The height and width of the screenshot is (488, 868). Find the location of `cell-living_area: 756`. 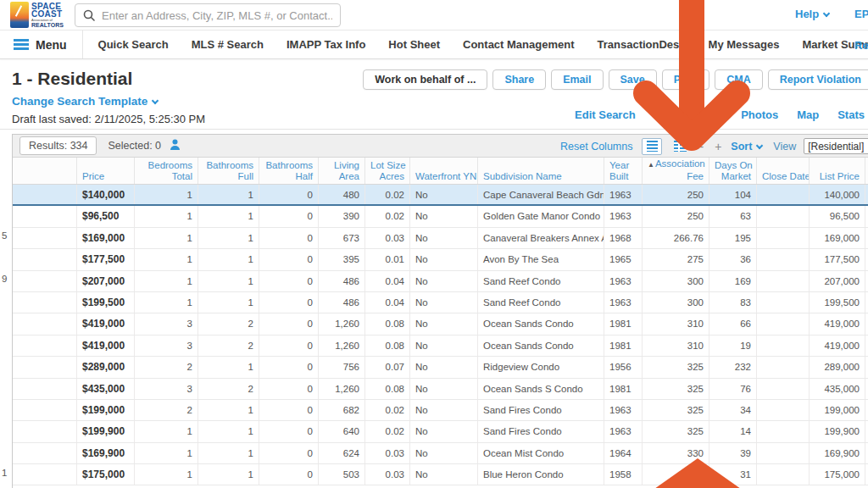

cell-living_area: 756 is located at coordinates (342, 367).